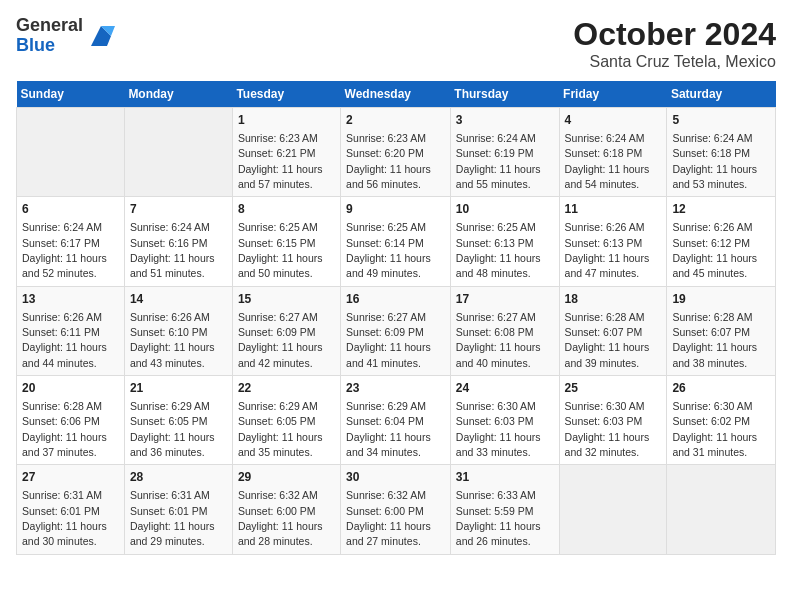  Describe the element at coordinates (286, 210) in the screenshot. I see `day-number: 8` at that location.